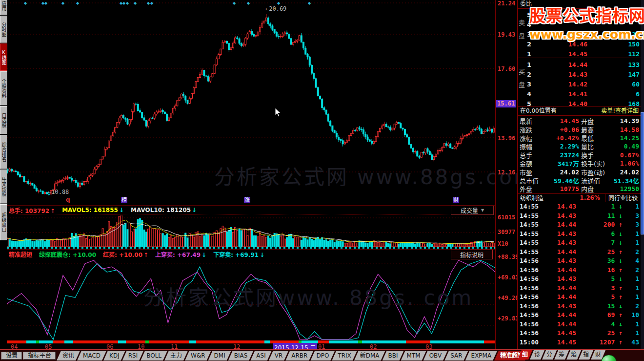 The height and width of the screenshot is (361, 644). I want to click on volume-header-arrow-1: ↓, so click(121, 210).